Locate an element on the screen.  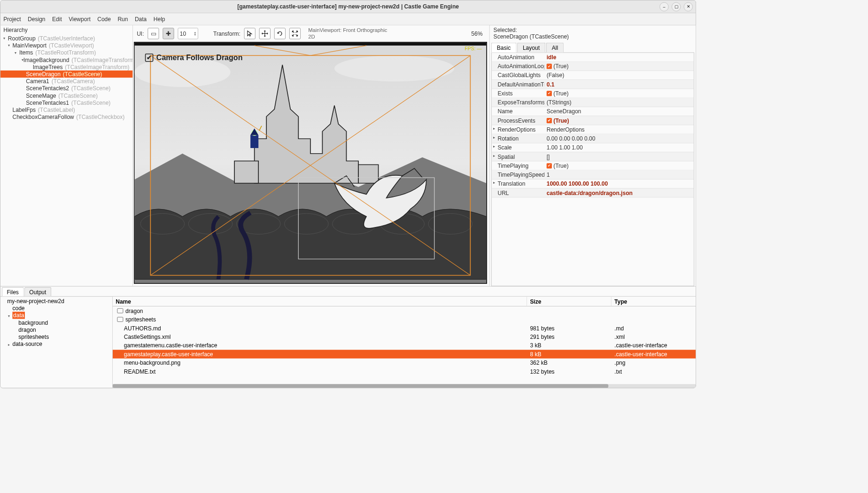
file-list: Name Size Type dragonspritesheetsAUTHORS… is located at coordinates (404, 342).